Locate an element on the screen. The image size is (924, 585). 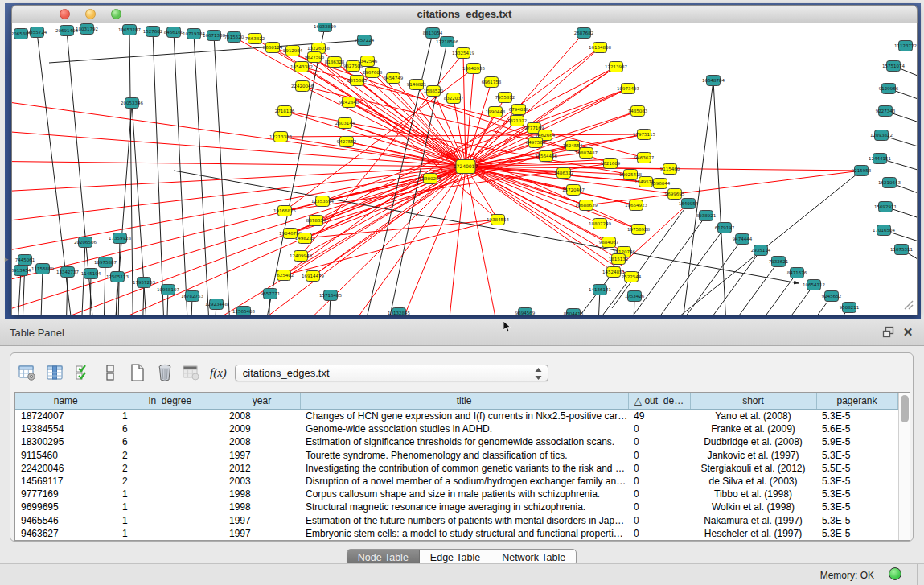
graph-node: 1753426 is located at coordinates (635, 296).